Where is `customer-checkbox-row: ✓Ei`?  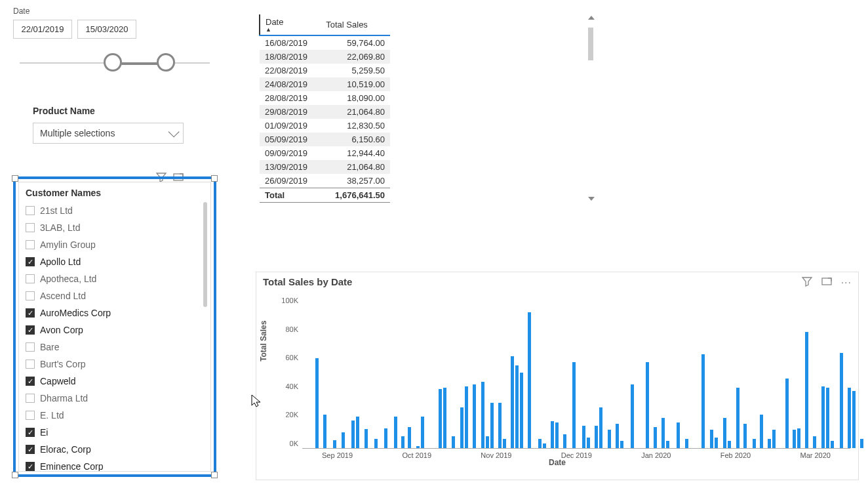 customer-checkbox-row: ✓Ei is located at coordinates (115, 432).